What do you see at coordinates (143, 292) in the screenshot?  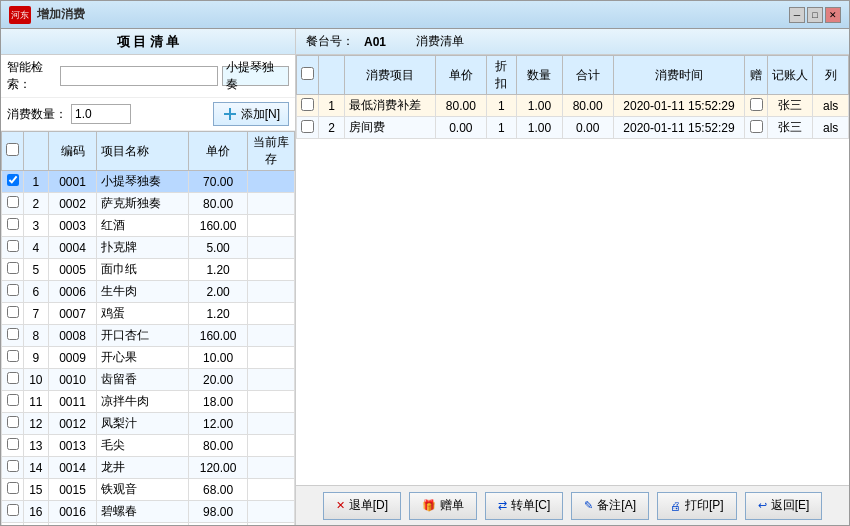 I see `row-name: 生牛肉` at bounding box center [143, 292].